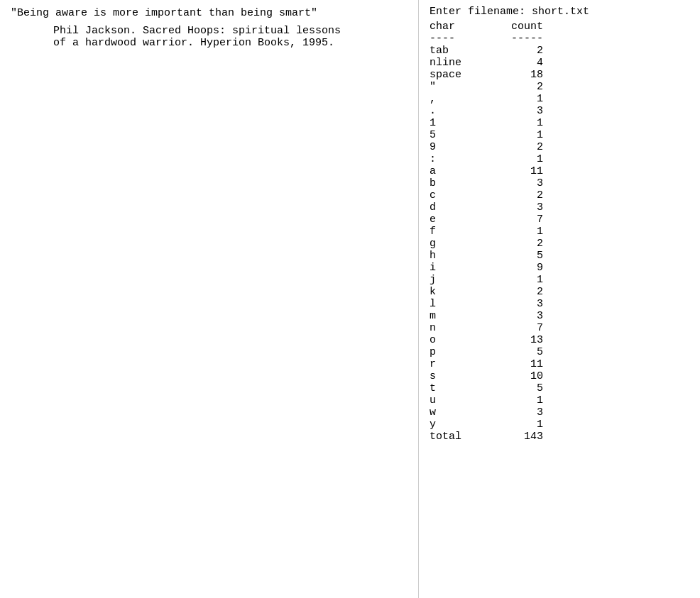 The width and height of the screenshot is (700, 598). I want to click on table-row: space18, so click(559, 75).